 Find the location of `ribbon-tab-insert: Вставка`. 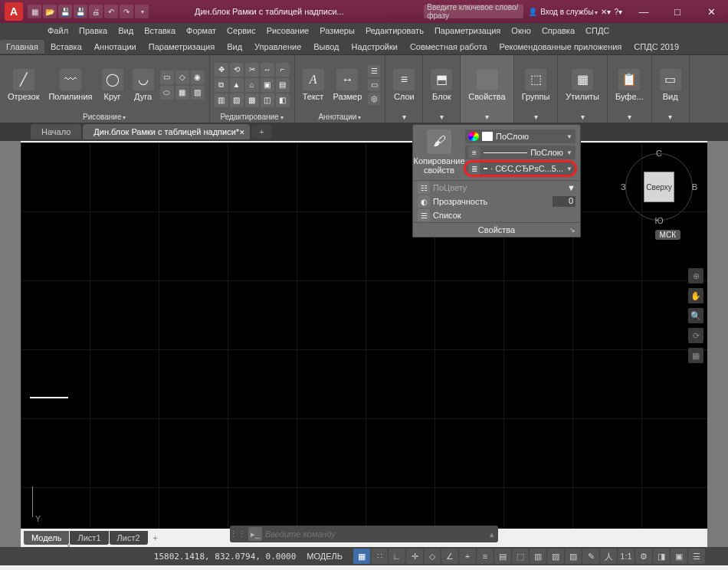

ribbon-tab-insert: Вставка is located at coordinates (66, 47).